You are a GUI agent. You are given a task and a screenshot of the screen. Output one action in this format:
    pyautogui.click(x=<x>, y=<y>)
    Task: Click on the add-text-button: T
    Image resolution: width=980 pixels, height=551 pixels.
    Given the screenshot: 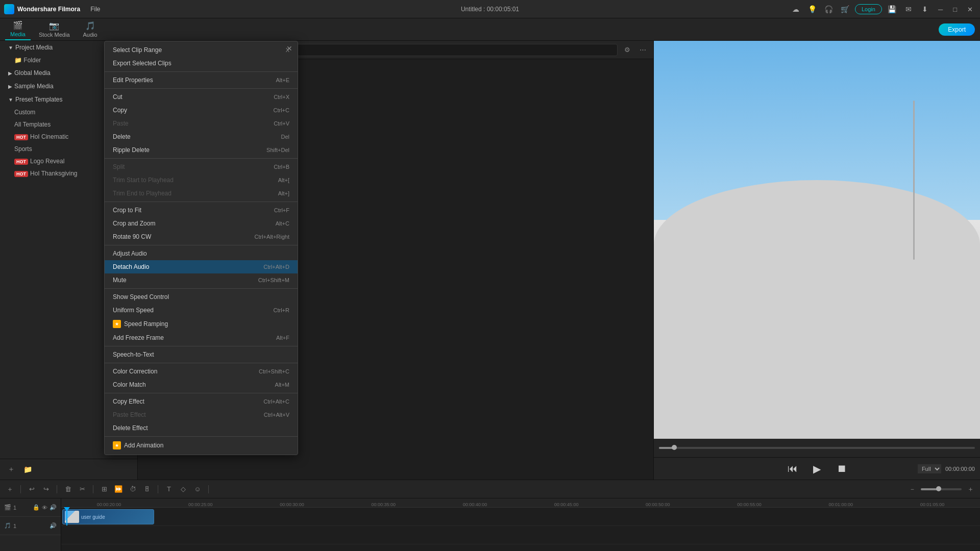 What is the action you would take?
    pyautogui.click(x=169, y=489)
    